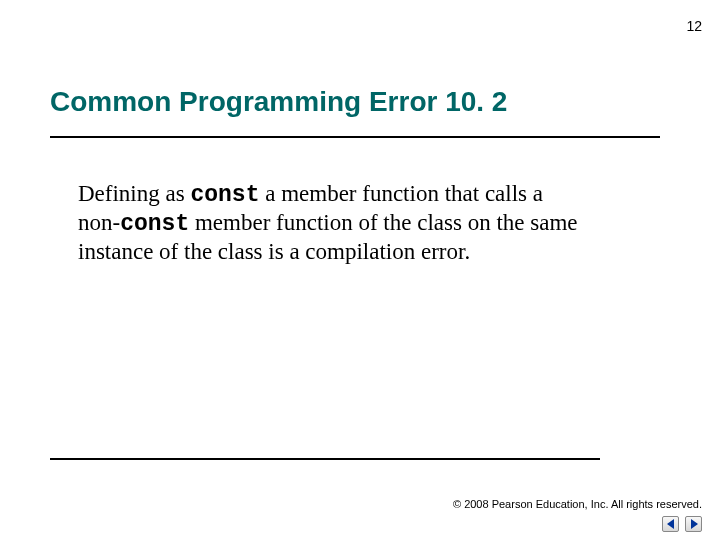 The width and height of the screenshot is (720, 540). What do you see at coordinates (134, 194) in the screenshot?
I see `body-text-1: Defining as` at bounding box center [134, 194].